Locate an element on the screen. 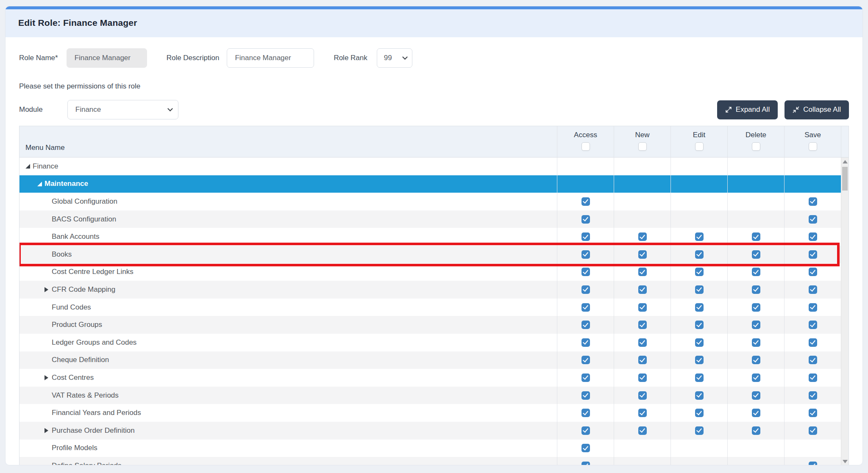 The width and height of the screenshot is (868, 473). table-row: Ledger Groups and Codes is located at coordinates (430, 343).